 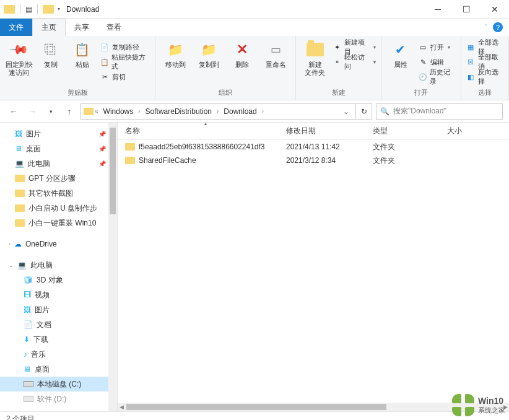 I want to click on sidebar-item-videos: 🎞视频, so click(x=58, y=295).